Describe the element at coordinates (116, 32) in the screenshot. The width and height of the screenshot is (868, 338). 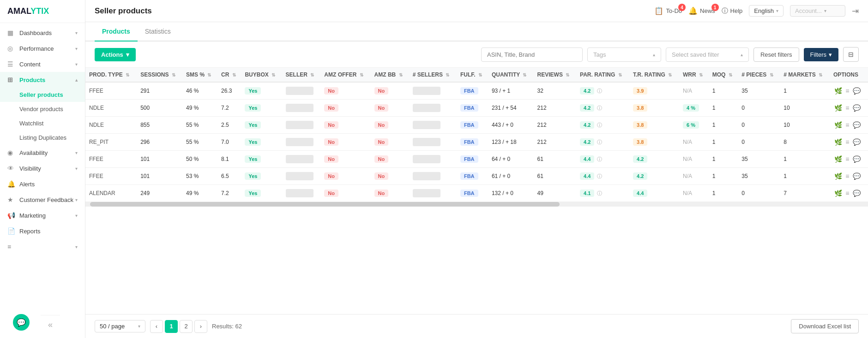
I see `tab-products: Products` at that location.